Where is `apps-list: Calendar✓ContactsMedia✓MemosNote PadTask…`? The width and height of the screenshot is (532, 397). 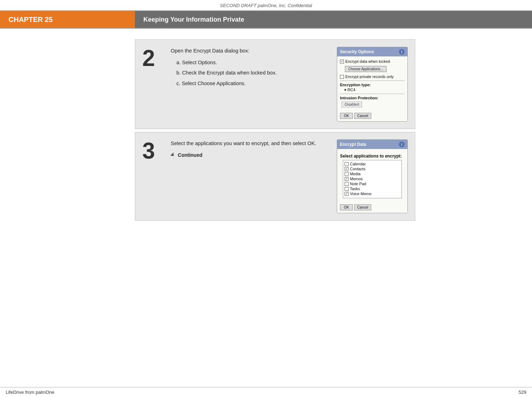
apps-list: Calendar✓ContactsMedia✓MemosNote PadTask… is located at coordinates (372, 179).